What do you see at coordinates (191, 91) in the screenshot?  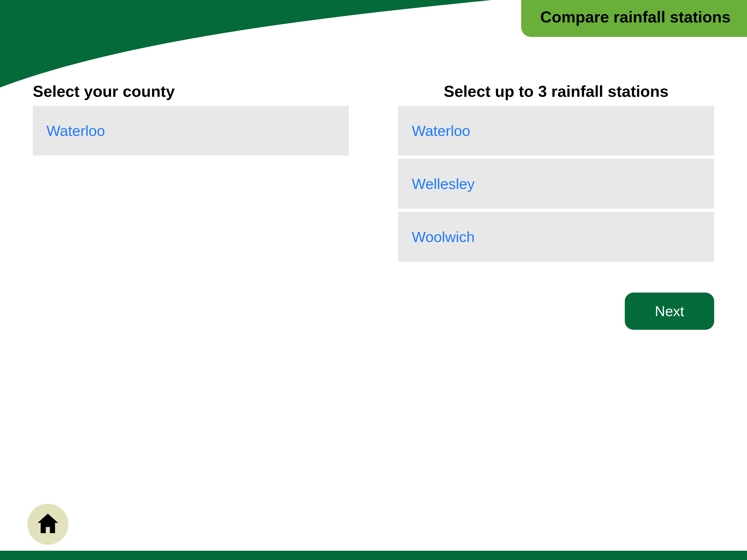 I see `county-heading: Select your county` at bounding box center [191, 91].